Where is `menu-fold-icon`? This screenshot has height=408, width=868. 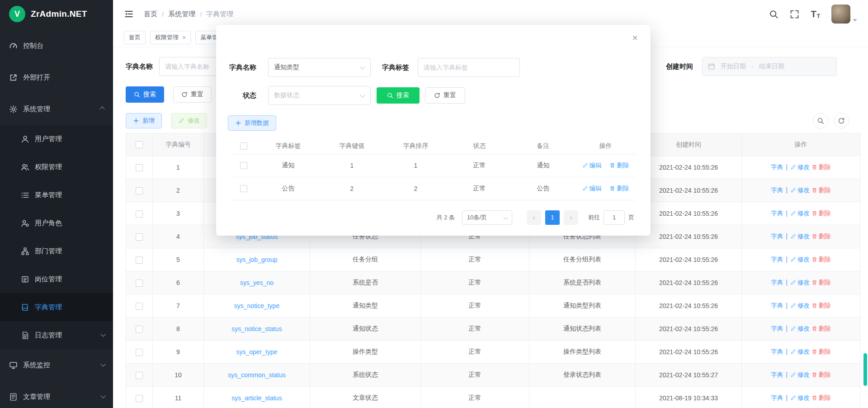 menu-fold-icon is located at coordinates (129, 14).